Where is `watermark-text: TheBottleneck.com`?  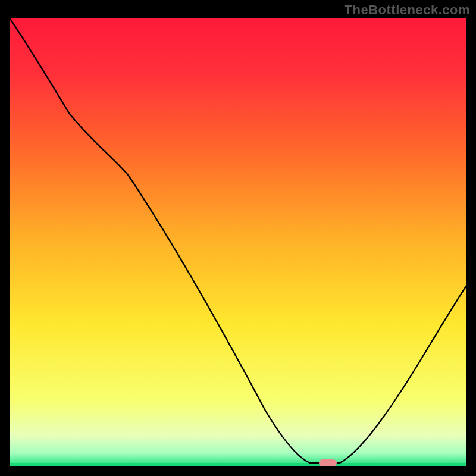 watermark-text: TheBottleneck.com is located at coordinates (407, 10).